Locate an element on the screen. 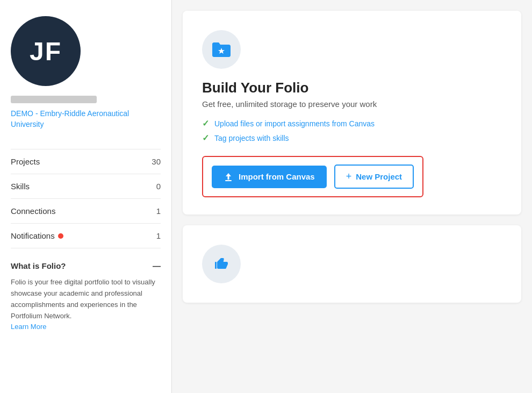  avatar-section: JF DEMO - Embry-Riddle Aeronautical Univ… is located at coordinates (86, 73).